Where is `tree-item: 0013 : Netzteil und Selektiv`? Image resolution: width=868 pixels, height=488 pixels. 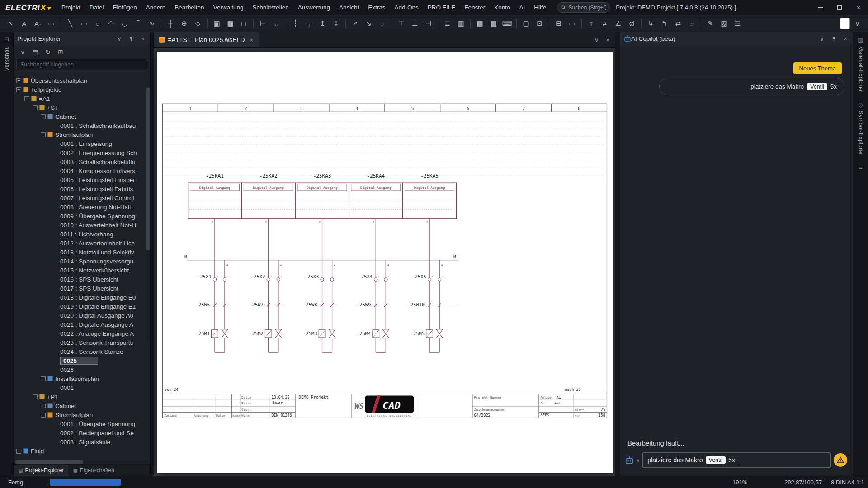 tree-item: 0013 : Netzteil und Selektiv is located at coordinates (82, 252).